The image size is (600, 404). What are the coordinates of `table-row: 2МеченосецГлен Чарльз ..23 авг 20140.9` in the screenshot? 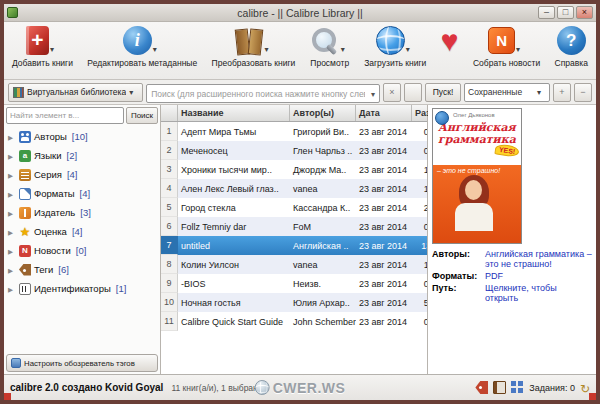 It's located at (294, 150).